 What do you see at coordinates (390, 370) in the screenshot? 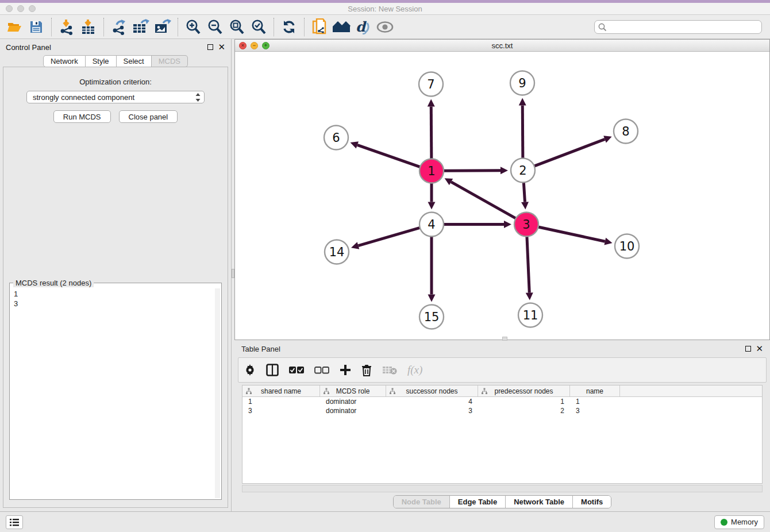
I see `delete-table-button` at bounding box center [390, 370].